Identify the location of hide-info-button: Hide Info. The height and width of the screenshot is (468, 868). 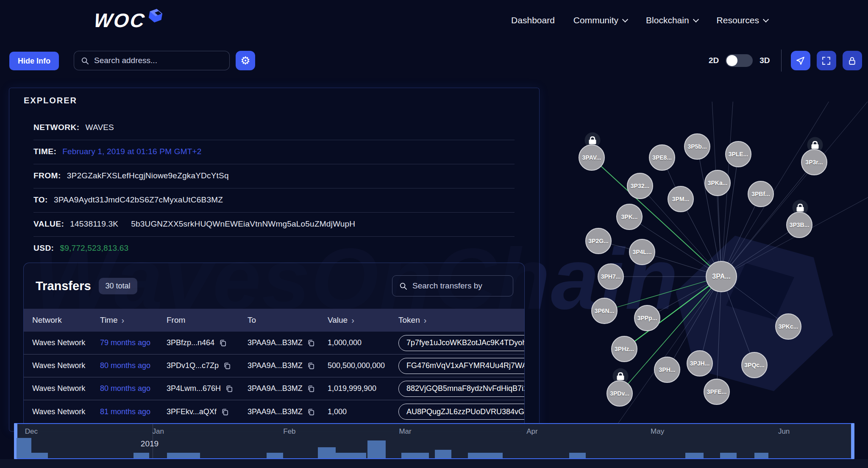
(34, 61).